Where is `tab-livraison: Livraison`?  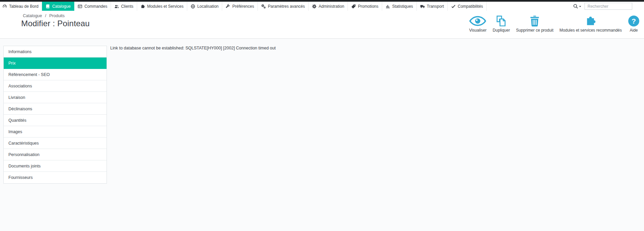
tab-livraison: Livraison is located at coordinates (55, 98).